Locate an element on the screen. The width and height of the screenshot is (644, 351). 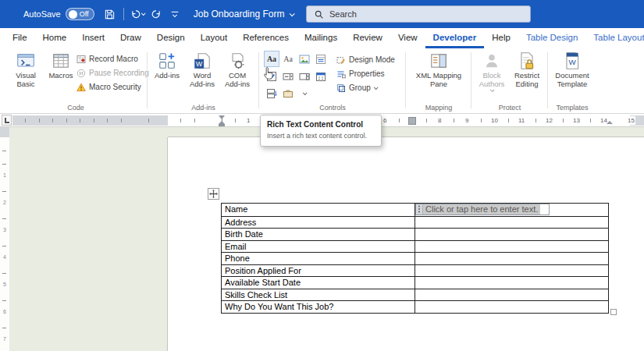
table-cell-label: Email is located at coordinates (318, 246).